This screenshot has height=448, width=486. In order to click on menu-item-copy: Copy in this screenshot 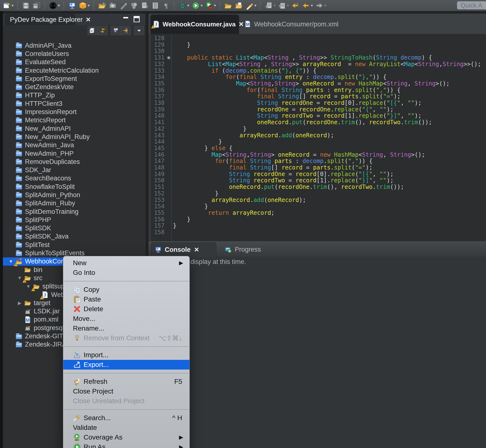, I will do `click(126, 290)`.